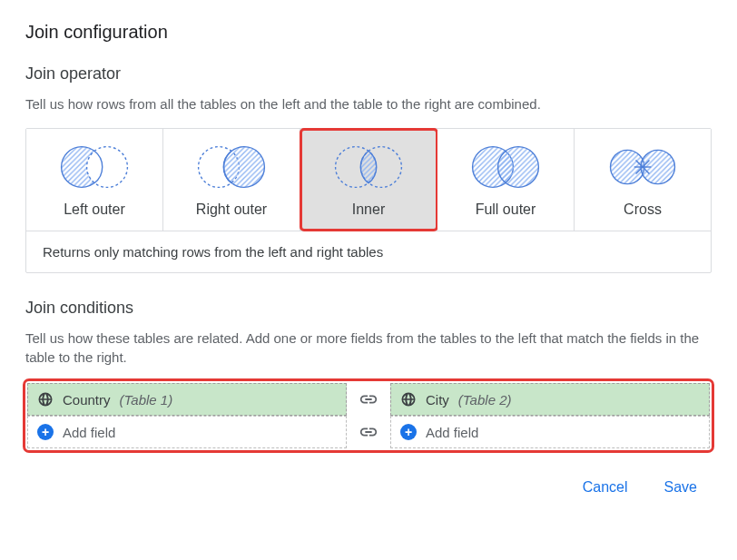 Image resolution: width=737 pixels, height=560 pixels. I want to click on operator-left-outer: Left outer, so click(94, 180).